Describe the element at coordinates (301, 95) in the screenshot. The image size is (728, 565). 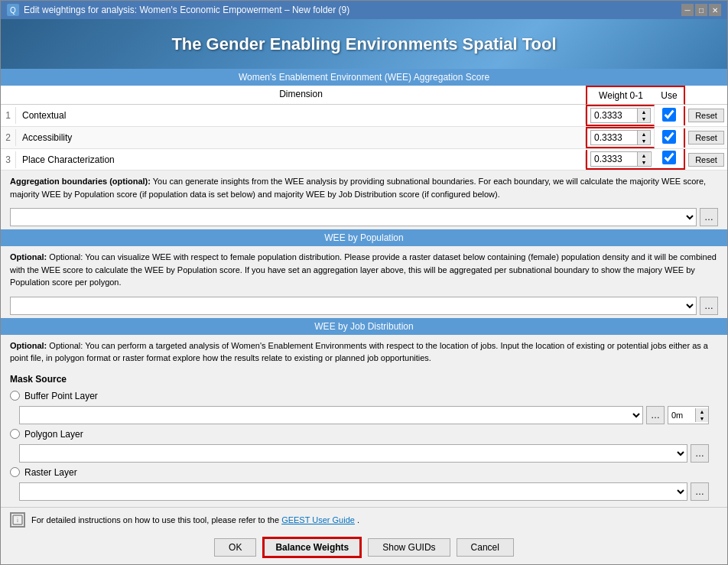
I see `dimension-column-header: Dimension` at that location.